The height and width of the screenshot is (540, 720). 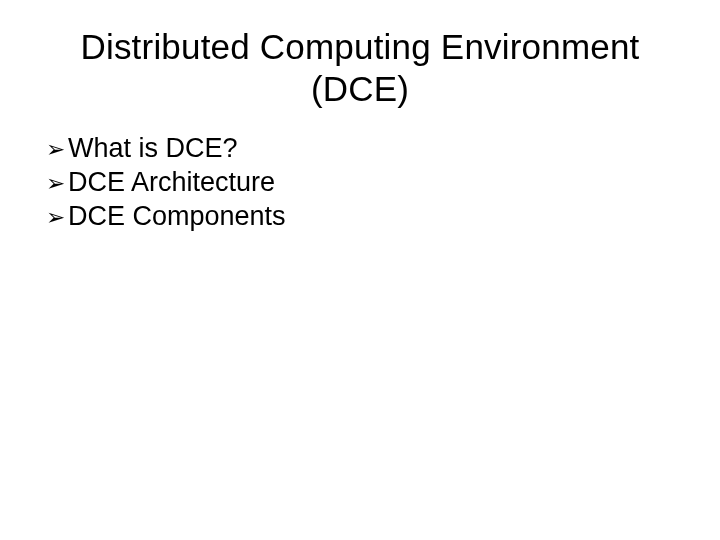 I want to click on list-item: ➢ DCE Components, so click(x=360, y=217).